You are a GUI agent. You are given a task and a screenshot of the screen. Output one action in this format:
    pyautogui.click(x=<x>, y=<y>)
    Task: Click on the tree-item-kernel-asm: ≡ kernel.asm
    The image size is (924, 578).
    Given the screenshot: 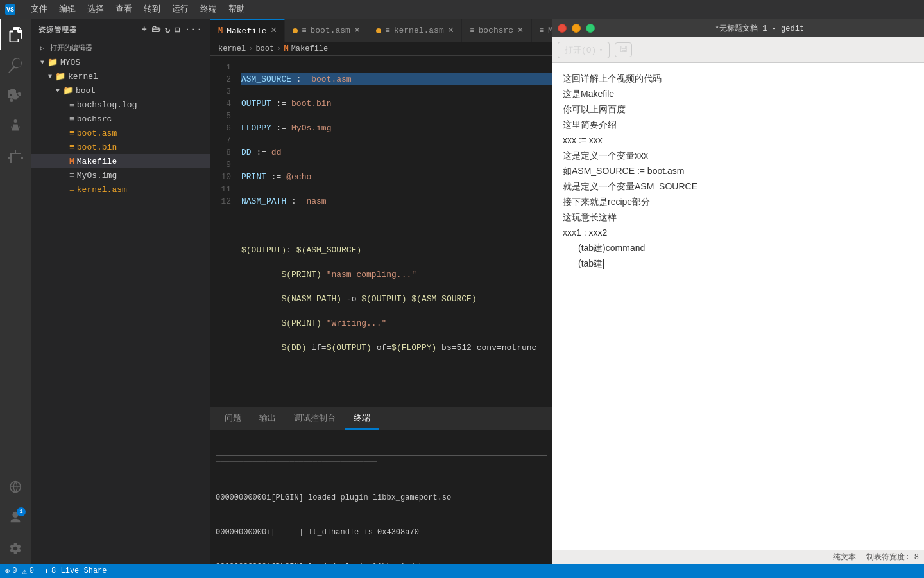 What is the action you would take?
    pyautogui.click(x=121, y=189)
    